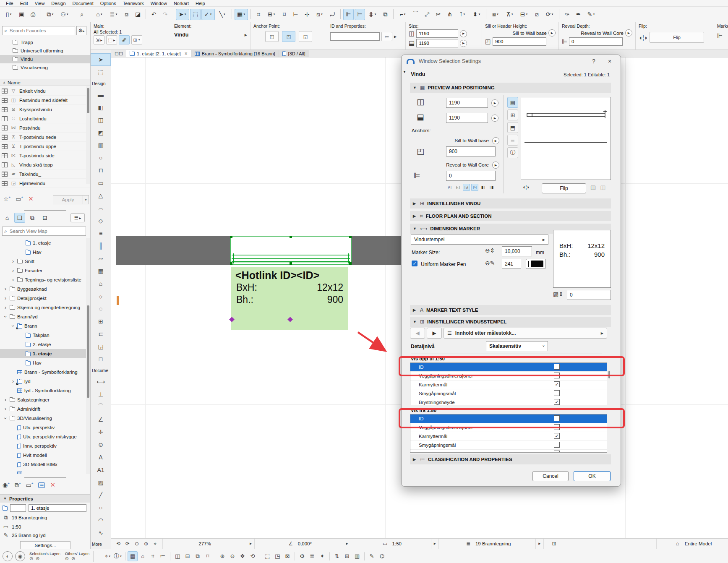 The width and height of the screenshot is (728, 563). What do you see at coordinates (593, 187) in the screenshot?
I see `orientation-left-icon: ◫` at bounding box center [593, 187].